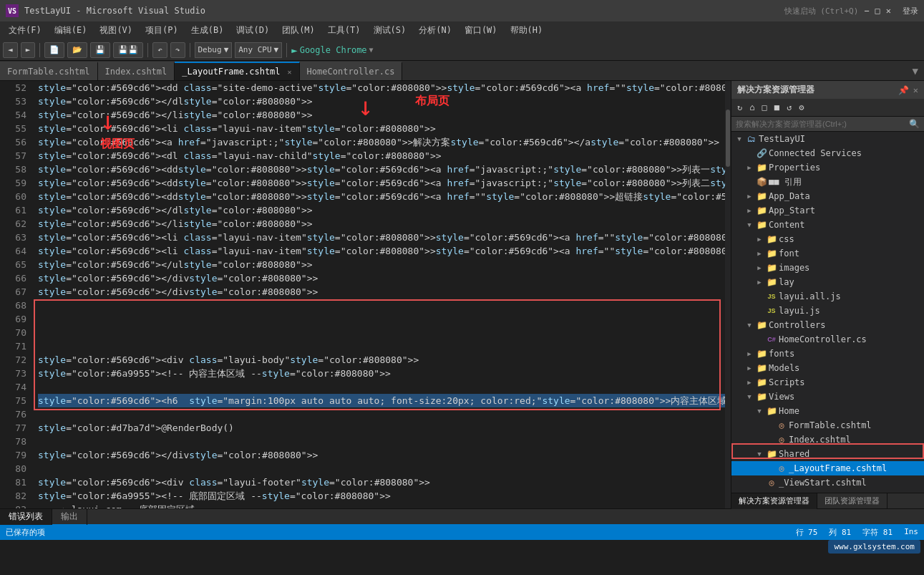 Image resolution: width=924 pixels, height=575 pixels. Describe the element at coordinates (910, 11) in the screenshot. I see `login-label: 登录` at that location.